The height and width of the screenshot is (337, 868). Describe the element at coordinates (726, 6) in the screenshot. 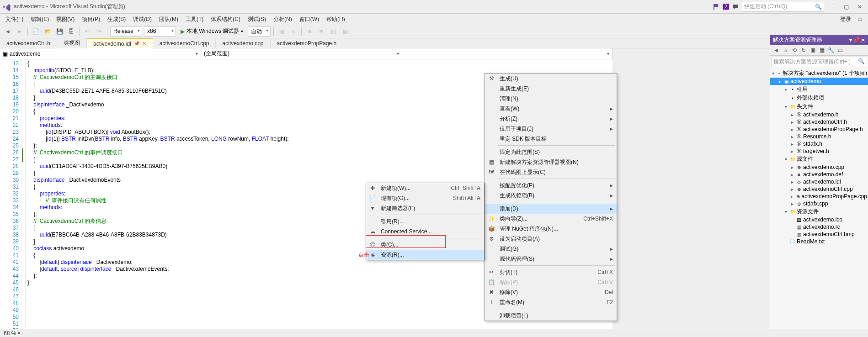

I see `notification-badge: 2` at that location.